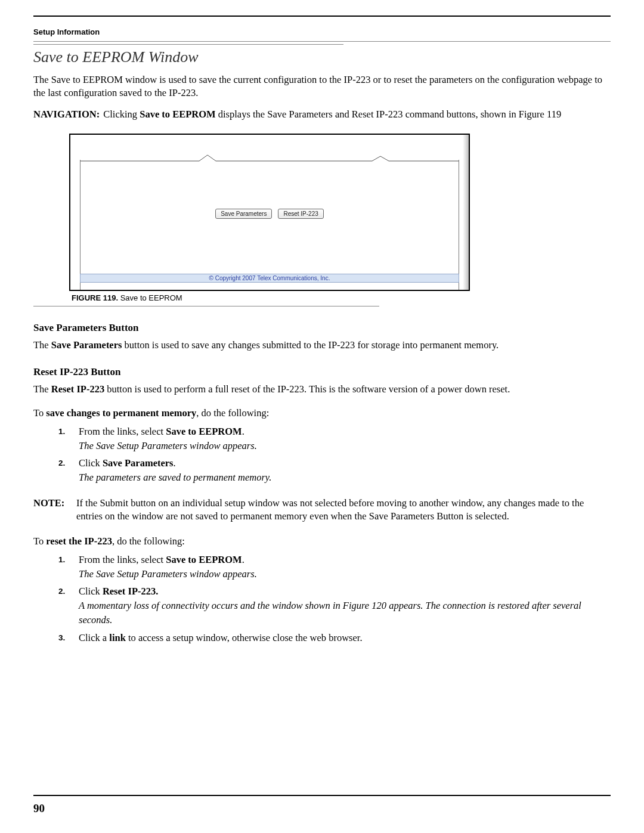  I want to click on top-rule, so click(322, 16).